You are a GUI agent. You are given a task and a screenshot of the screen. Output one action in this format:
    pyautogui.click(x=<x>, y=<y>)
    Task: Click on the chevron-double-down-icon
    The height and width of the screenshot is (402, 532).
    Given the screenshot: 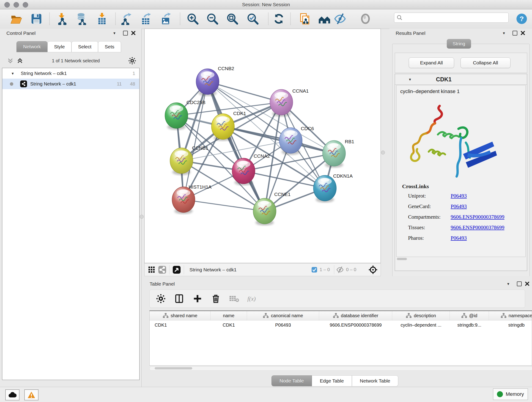 What is the action you would take?
    pyautogui.click(x=10, y=61)
    